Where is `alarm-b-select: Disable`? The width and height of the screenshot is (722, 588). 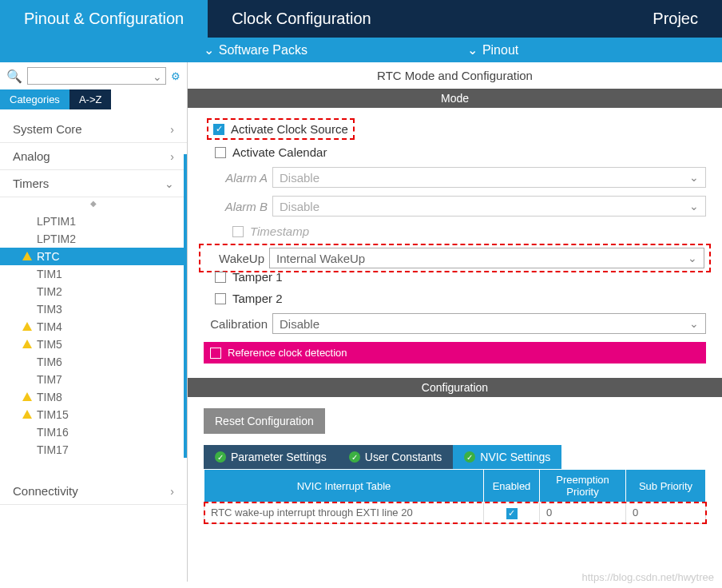
alarm-b-select: Disable is located at coordinates (489, 206).